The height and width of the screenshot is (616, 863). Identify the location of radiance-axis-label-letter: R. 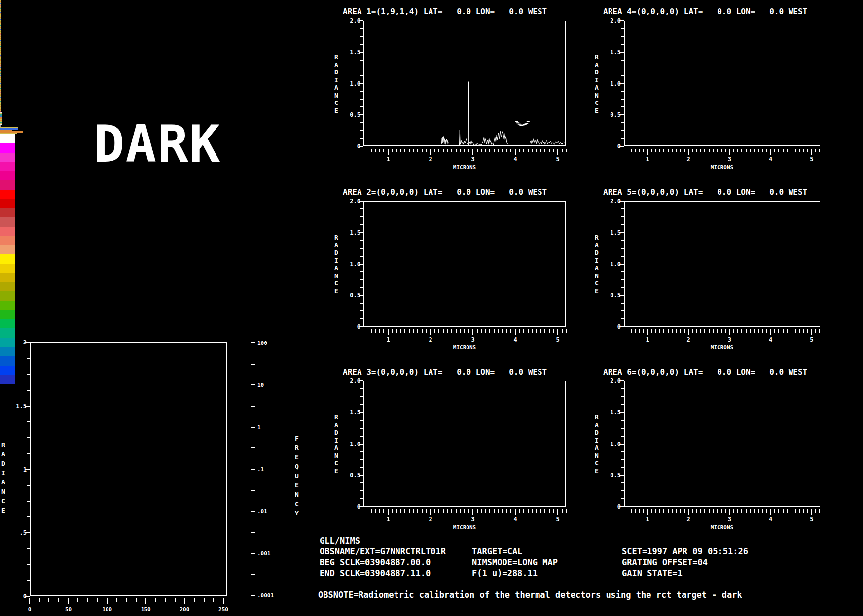
(597, 238).